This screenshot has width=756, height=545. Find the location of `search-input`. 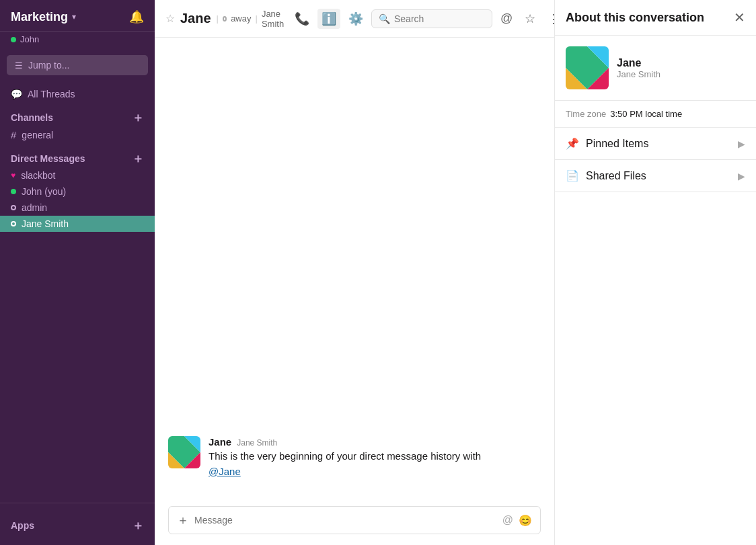

search-input is located at coordinates (434, 19).